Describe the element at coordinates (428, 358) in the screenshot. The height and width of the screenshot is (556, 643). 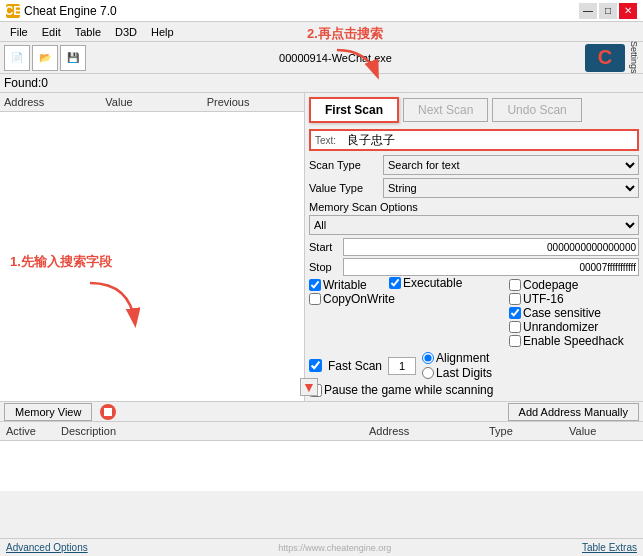
I see `alignment-radio` at that location.